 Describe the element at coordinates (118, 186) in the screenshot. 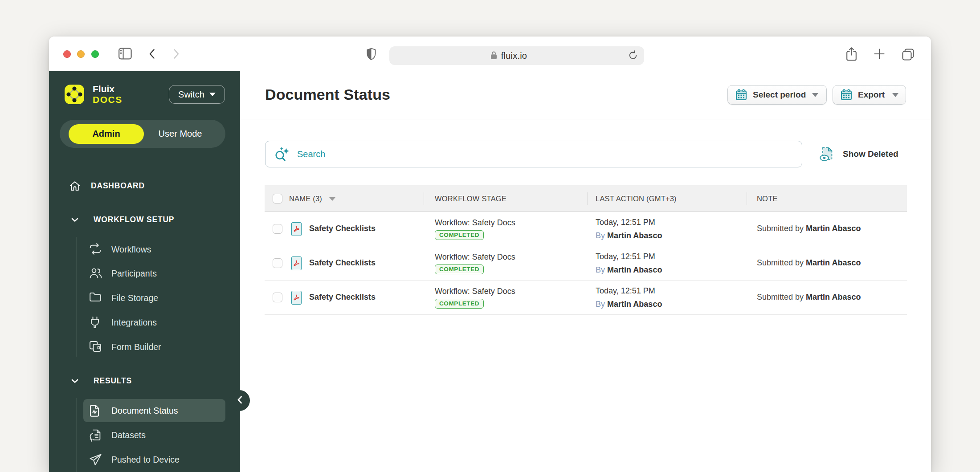

I see `sidebar-item-label: DASHBOARD` at that location.